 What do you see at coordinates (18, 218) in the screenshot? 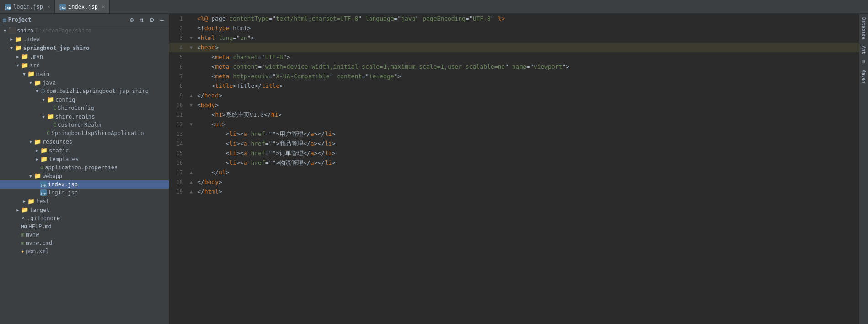
I see `tree-arrow-leaf7` at bounding box center [18, 218].